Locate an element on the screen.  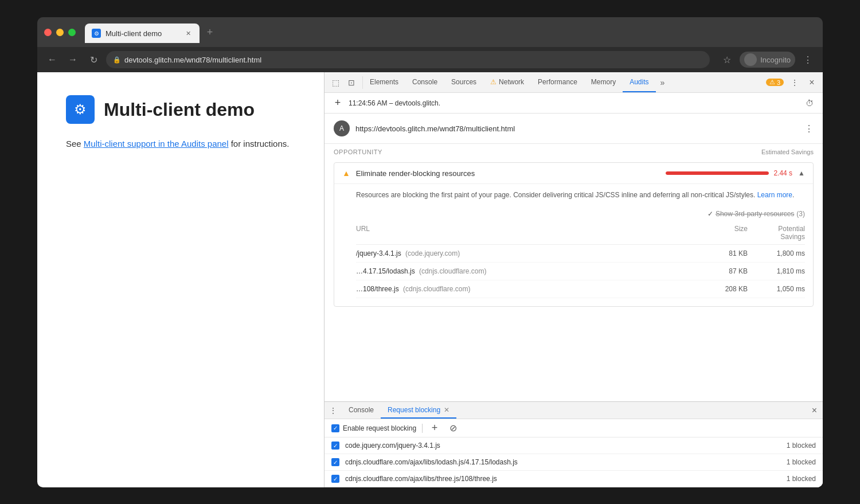
opportunity-warning-icon: ▲ is located at coordinates (346, 173).